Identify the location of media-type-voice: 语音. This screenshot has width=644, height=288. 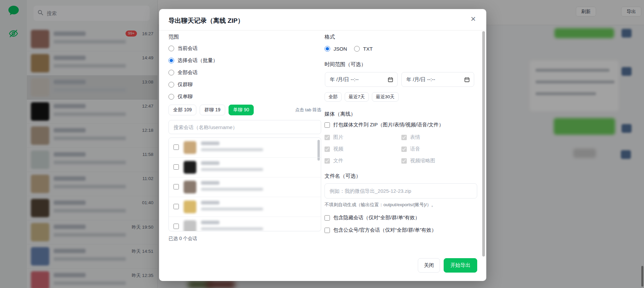
(411, 149).